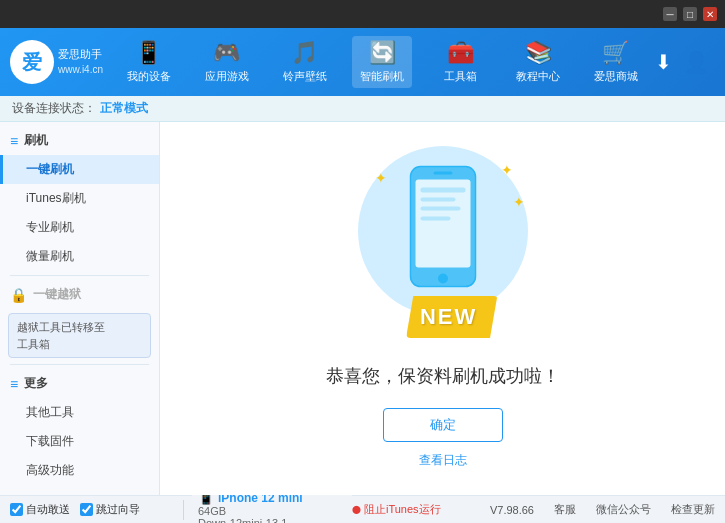  What do you see at coordinates (443, 248) in the screenshot?
I see `success-illustration: NEW ✦ ✦ ✦` at bounding box center [443, 248].